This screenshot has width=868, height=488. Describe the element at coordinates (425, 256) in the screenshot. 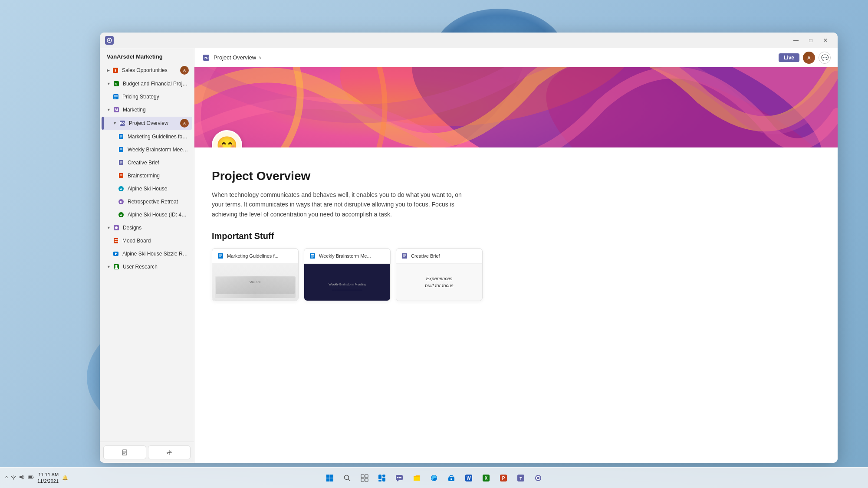

I see `card-title: Creative Brief` at that location.